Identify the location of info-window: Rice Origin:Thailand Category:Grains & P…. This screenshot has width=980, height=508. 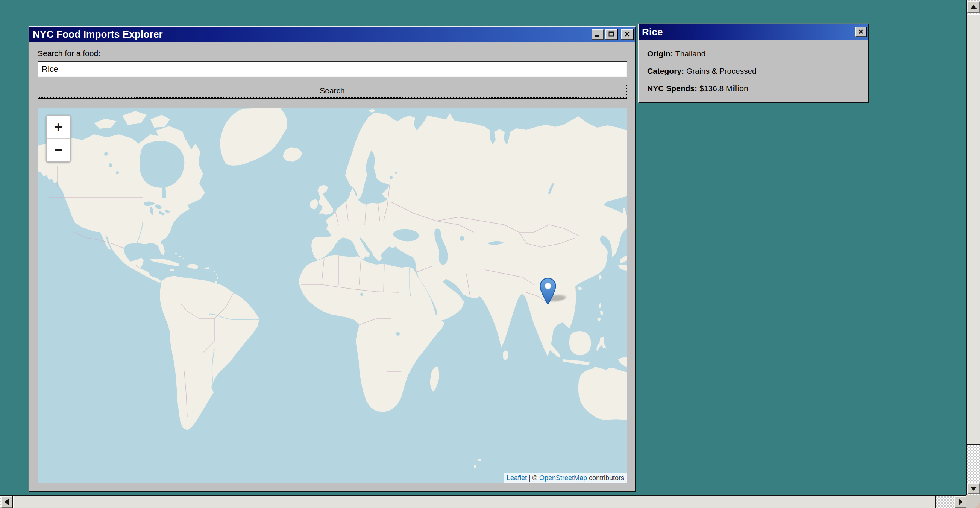
(753, 64).